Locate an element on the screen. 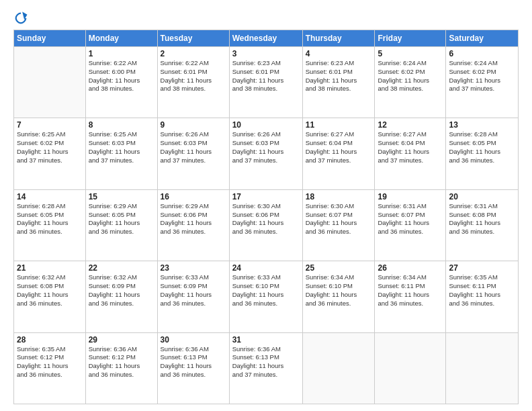 Image resolution: width=532 pixels, height=411 pixels. calendar-cell: 15Sunrise: 6:29 AMSunset: 6:05 PMDayligh… is located at coordinates (121, 225).